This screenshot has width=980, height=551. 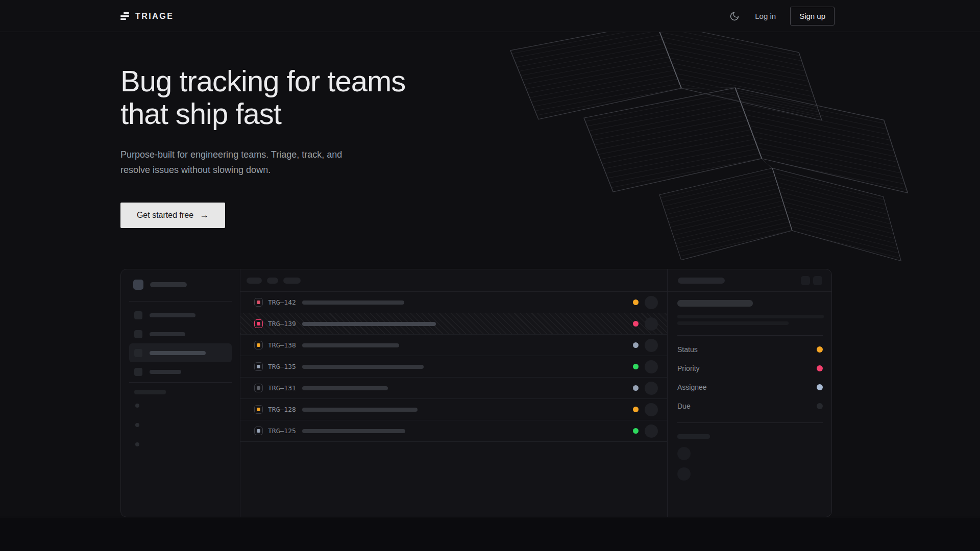 What do you see at coordinates (750, 378) in the screenshot?
I see `detail-meta-list: Status Priority Assignee Due` at bounding box center [750, 378].